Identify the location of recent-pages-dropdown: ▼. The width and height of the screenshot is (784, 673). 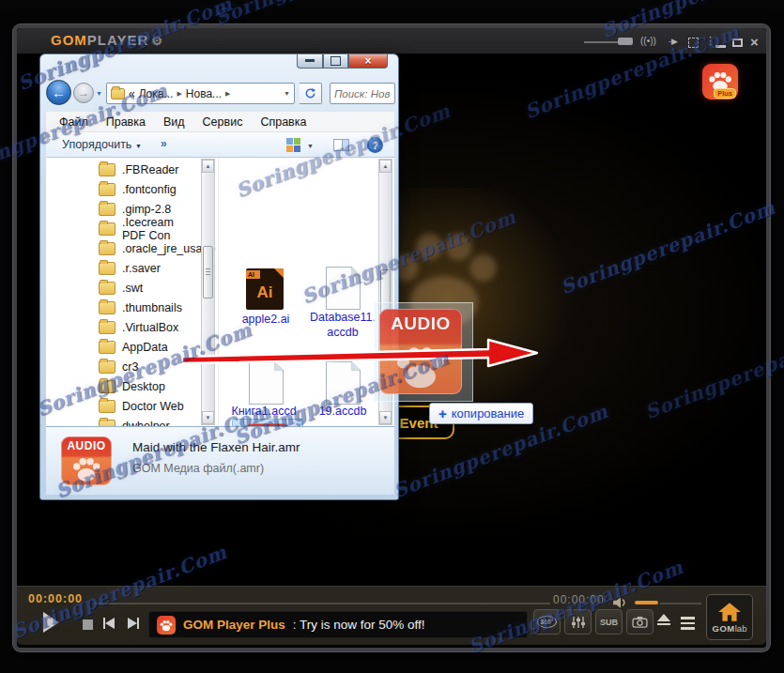
(100, 94).